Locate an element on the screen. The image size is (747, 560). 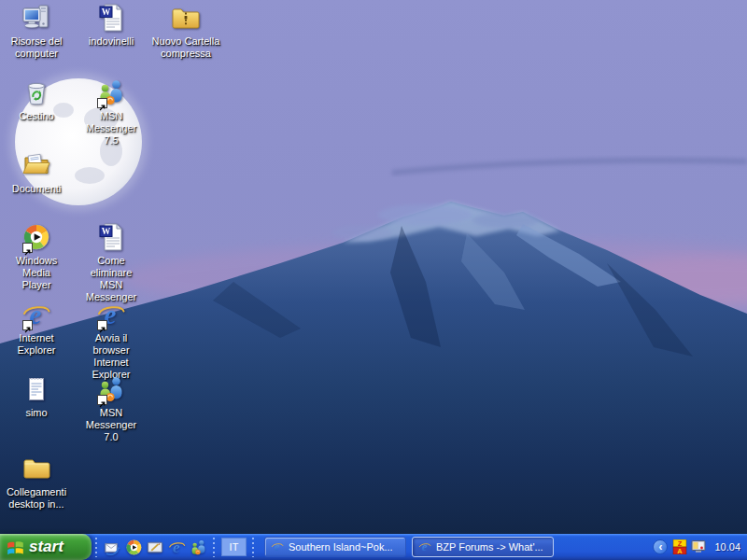
desktop-icon-label: Cestino is located at coordinates (36, 116).